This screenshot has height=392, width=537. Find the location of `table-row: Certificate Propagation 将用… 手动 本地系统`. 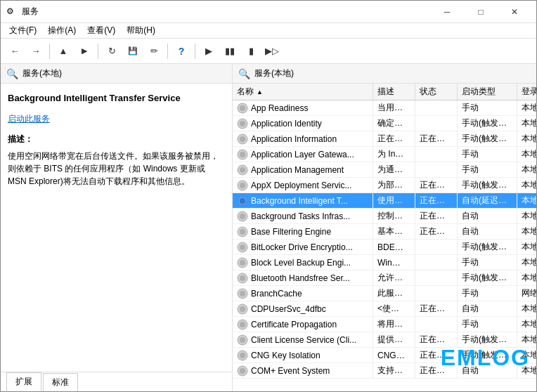

table-row: Certificate Propagation 将用… 手动 本地系统 is located at coordinates (384, 325).